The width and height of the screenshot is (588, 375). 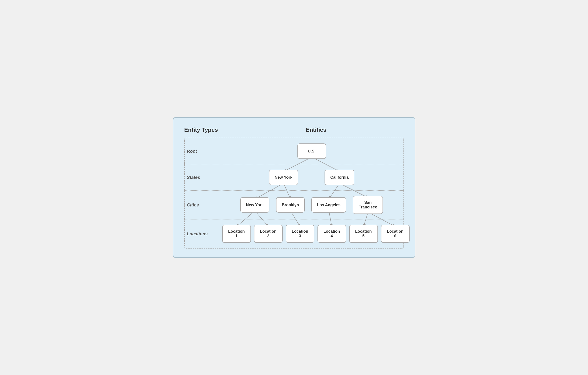 What do you see at coordinates (312, 177) in the screenshot?
I see `states-level-content: New York California` at bounding box center [312, 177].